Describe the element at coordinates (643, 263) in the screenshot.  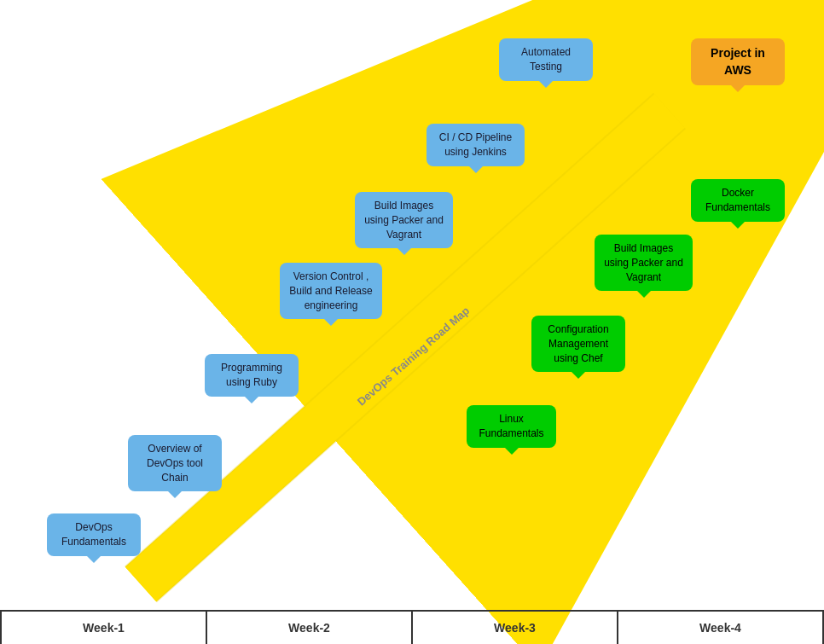
I see `bubble-build-images-2: Build Images using Packer and Vagrant` at that location.